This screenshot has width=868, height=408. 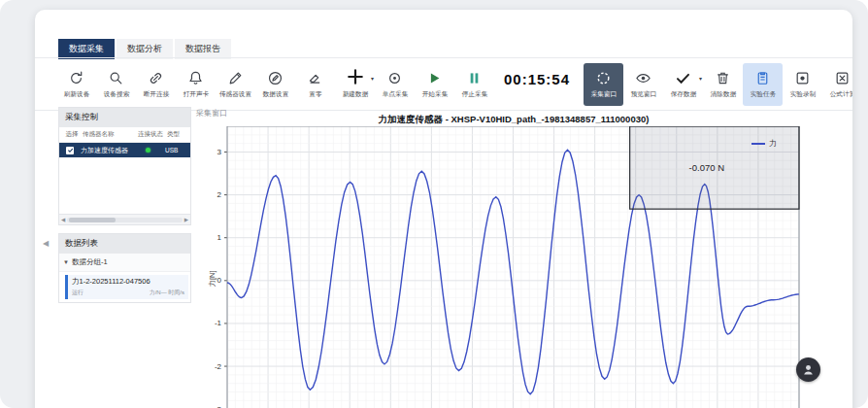 What do you see at coordinates (109, 134) in the screenshot?
I see `column-sensor-name: 传感器名称` at bounding box center [109, 134].